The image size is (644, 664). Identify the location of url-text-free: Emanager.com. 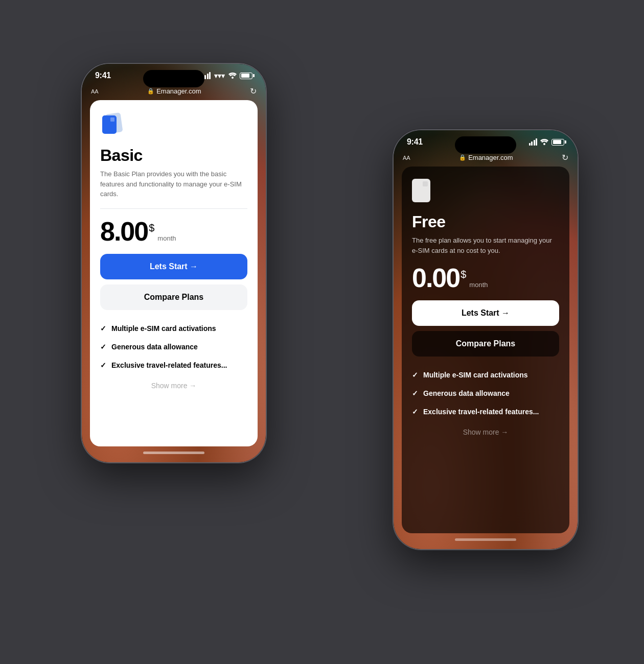
(491, 157).